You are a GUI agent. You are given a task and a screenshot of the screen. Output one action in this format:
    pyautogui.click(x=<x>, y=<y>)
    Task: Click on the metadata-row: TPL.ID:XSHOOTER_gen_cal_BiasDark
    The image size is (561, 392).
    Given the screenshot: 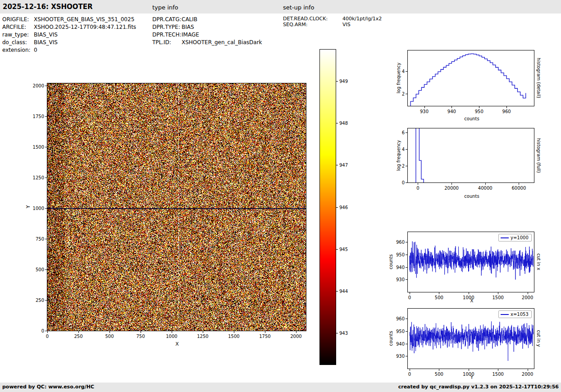 What is the action you would take?
    pyautogui.click(x=207, y=42)
    